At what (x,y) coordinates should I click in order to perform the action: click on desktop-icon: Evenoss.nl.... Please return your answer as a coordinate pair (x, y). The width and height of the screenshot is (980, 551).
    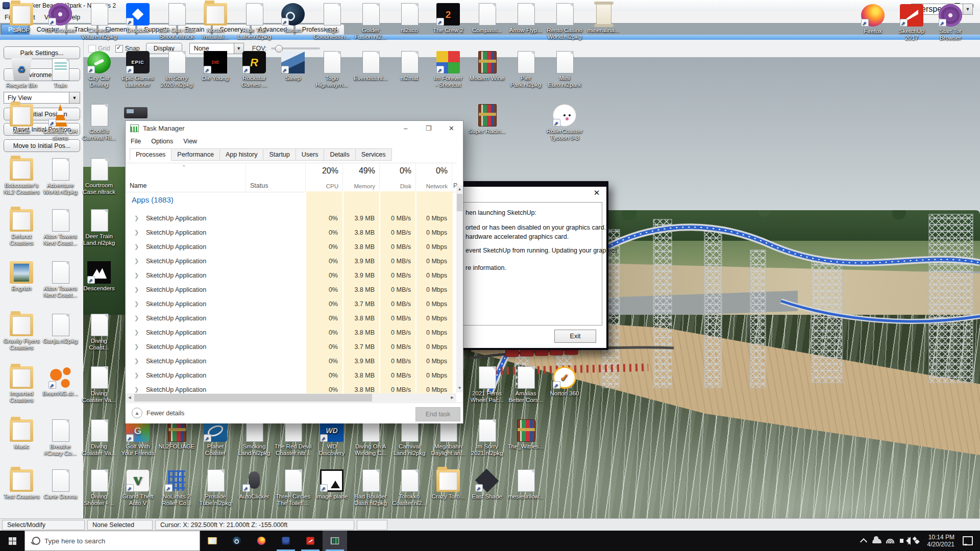
    Looking at the image, I should click on (371, 66).